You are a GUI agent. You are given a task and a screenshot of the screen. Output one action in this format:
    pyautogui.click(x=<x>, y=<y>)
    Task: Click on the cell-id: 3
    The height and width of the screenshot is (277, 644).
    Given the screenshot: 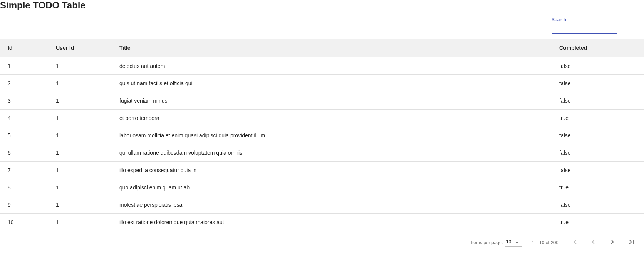 What is the action you would take?
    pyautogui.click(x=28, y=101)
    